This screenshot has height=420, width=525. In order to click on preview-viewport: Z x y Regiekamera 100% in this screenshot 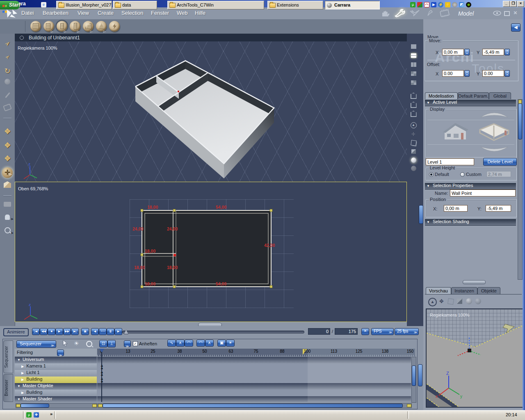, I will do `click(475, 358)`.